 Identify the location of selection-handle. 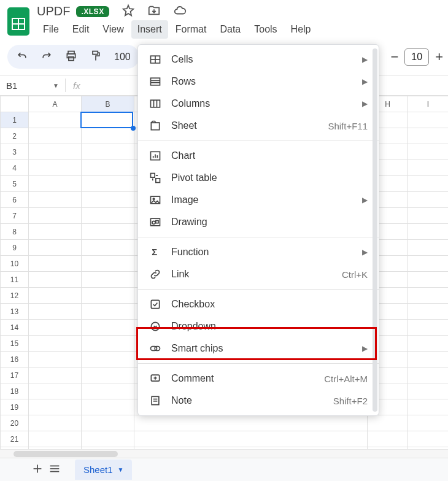
(133, 128).